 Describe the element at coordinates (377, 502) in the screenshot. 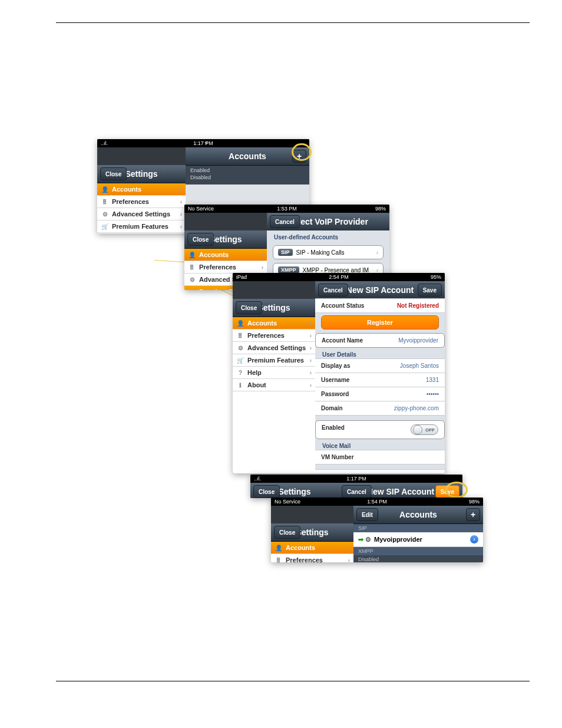

I see `status-bar: No Service 1:54 PM 98%` at that location.